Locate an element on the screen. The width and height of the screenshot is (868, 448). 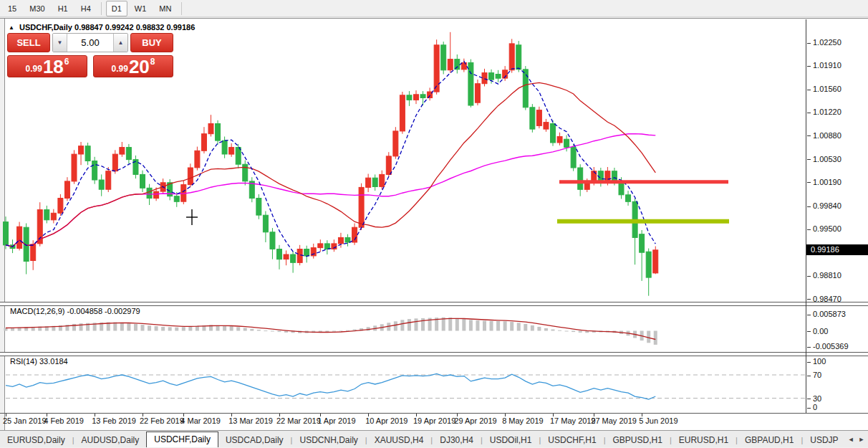
macd-label: MACD(12,26,9) -0.004858 -0.002979 is located at coordinates (75, 311).